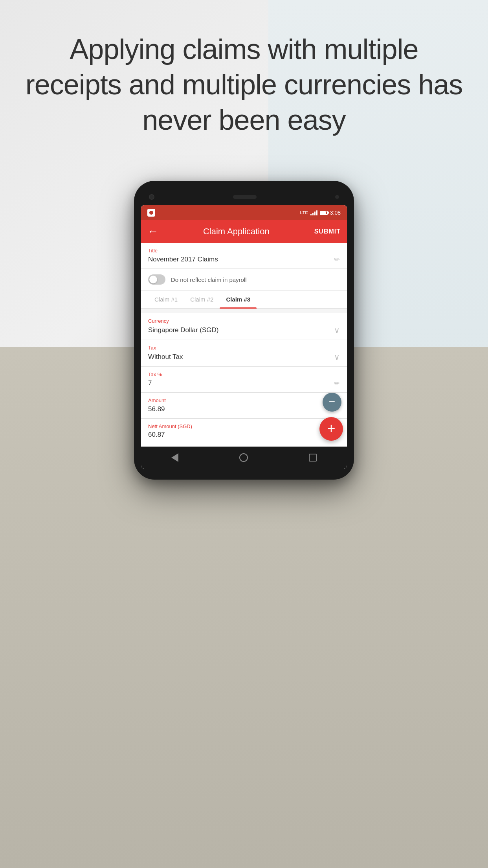  I want to click on phone-sensor, so click(337, 197).